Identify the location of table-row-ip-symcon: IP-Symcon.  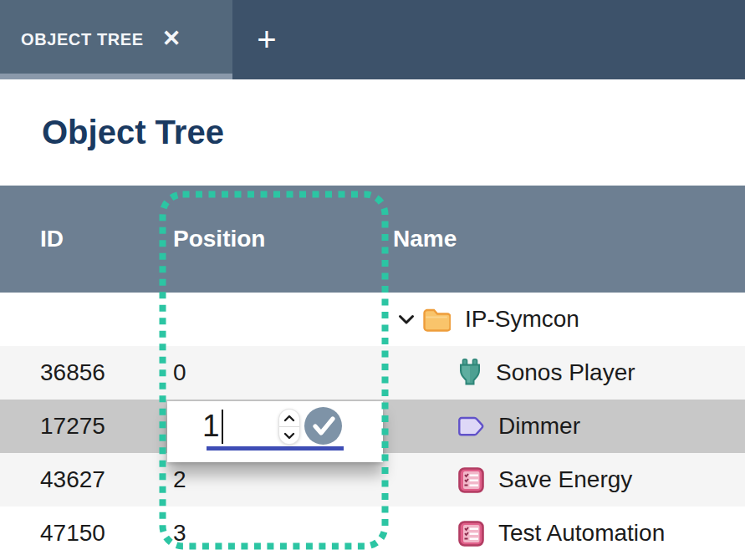
(373, 319).